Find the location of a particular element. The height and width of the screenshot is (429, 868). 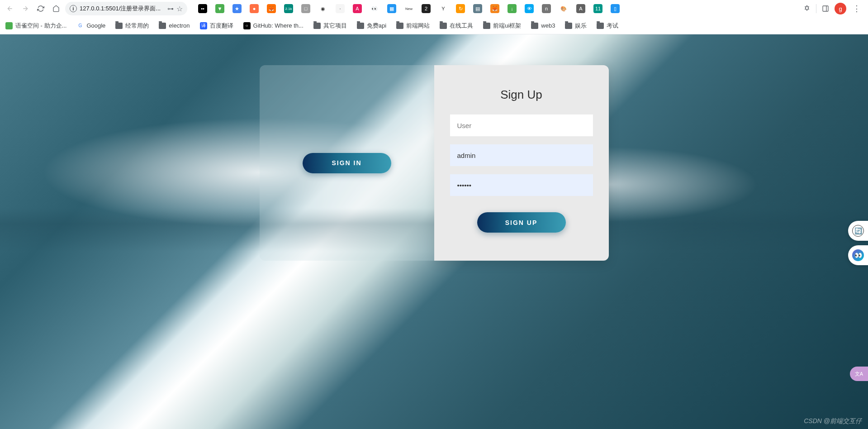

watermark-text: CSDN @前端交互仔 is located at coordinates (833, 421).